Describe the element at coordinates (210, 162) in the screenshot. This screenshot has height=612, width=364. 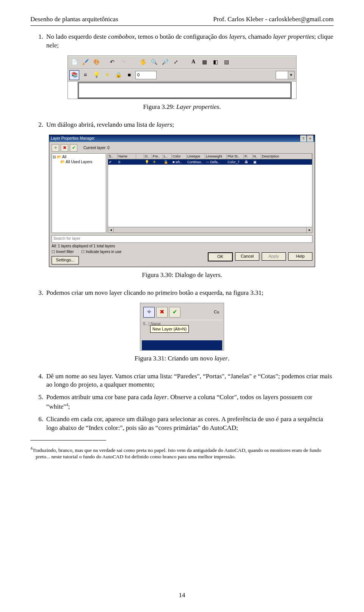
I see `layer-row-0: ✔ 0 💡 ☀ 🔓 ■ wh.. Continuo.. — Defa.. Col…` at that location.